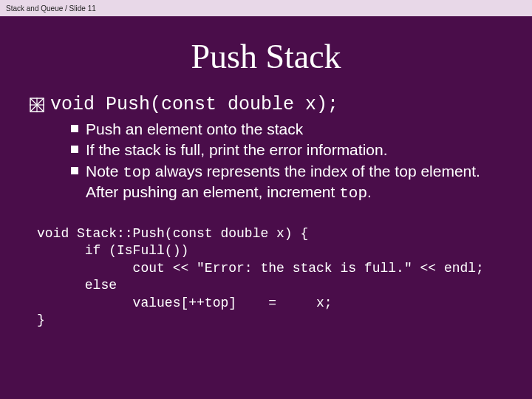 The width and height of the screenshot is (532, 399). What do you see at coordinates (194, 105) in the screenshot?
I see `function-signature: void Push(const double x);` at bounding box center [194, 105].